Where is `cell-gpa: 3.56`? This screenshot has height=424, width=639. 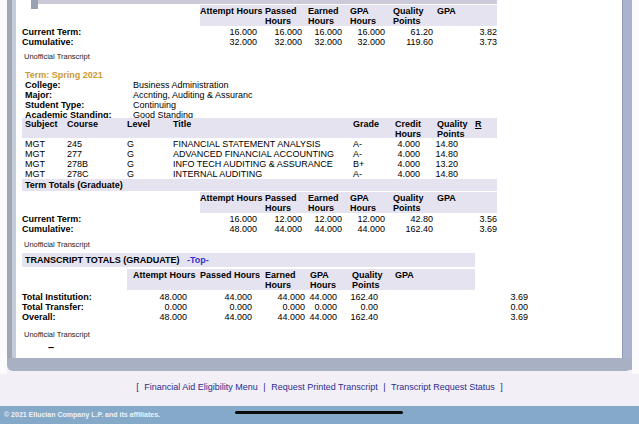 cell-gpa: 3.56 is located at coordinates (465, 219).